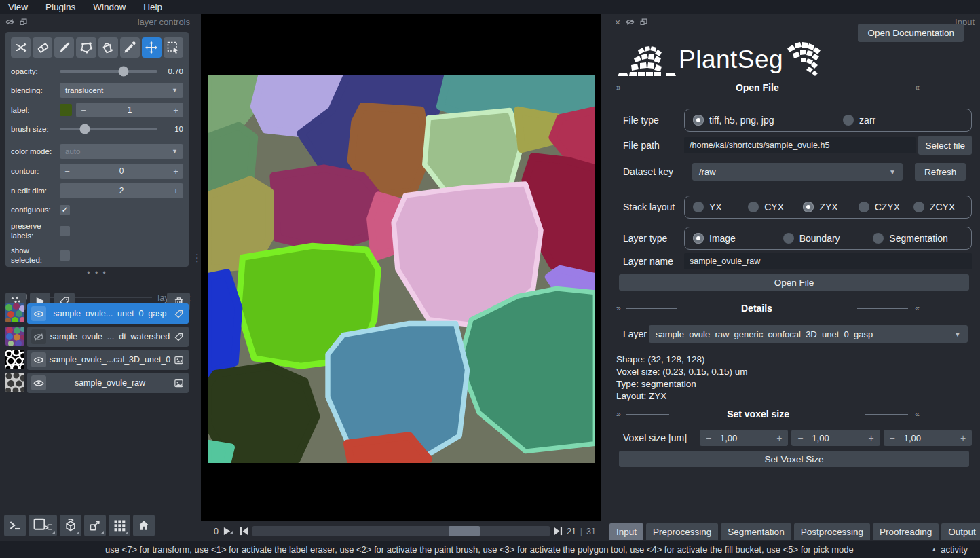 The height and width of the screenshot is (558, 980). What do you see at coordinates (831, 207) in the screenshot?
I see `radio-zyx: ZYX` at bounding box center [831, 207].